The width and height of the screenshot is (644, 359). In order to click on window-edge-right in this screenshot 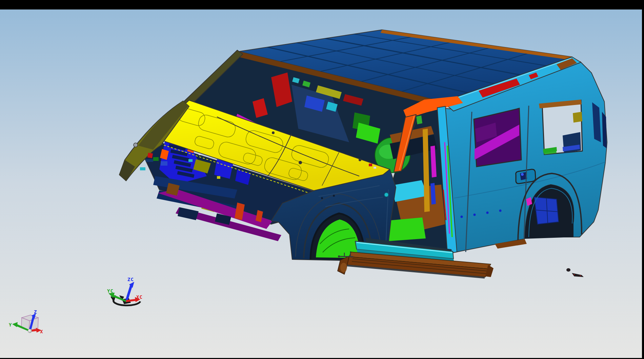, I will do `click(643, 180)`.